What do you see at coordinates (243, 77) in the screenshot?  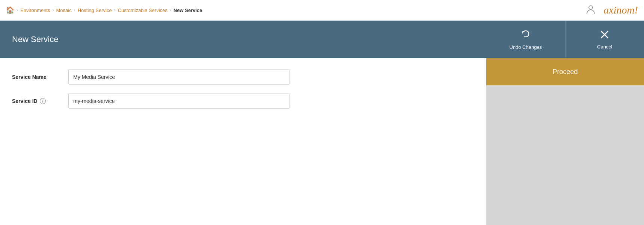 I see `service-name-row: Service Name` at bounding box center [243, 77].